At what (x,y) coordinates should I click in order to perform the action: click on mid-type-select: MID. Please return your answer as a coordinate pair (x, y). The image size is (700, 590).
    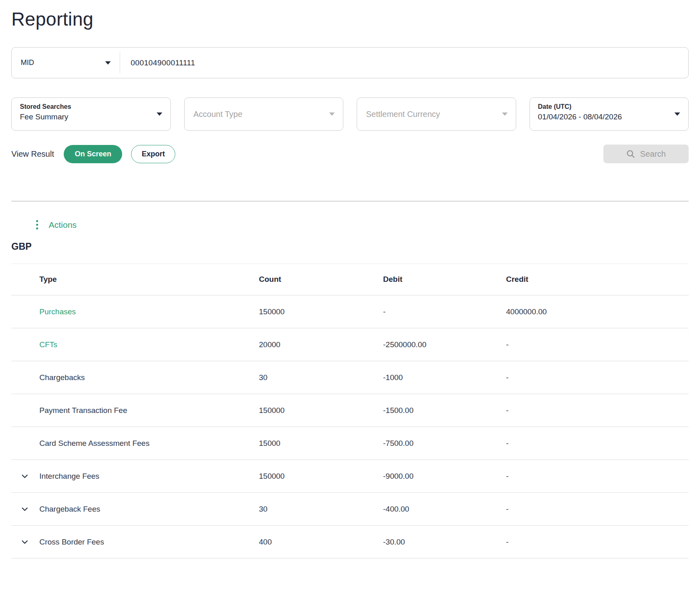
    Looking at the image, I should click on (66, 63).